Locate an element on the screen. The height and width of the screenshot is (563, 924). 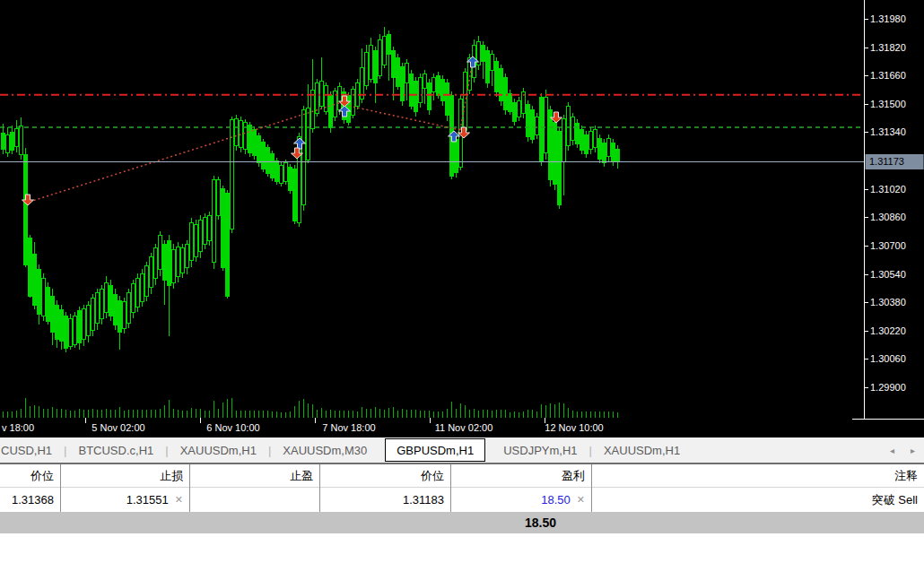
order-panel-col-price1: 价位 1.31368 is located at coordinates (31, 488).